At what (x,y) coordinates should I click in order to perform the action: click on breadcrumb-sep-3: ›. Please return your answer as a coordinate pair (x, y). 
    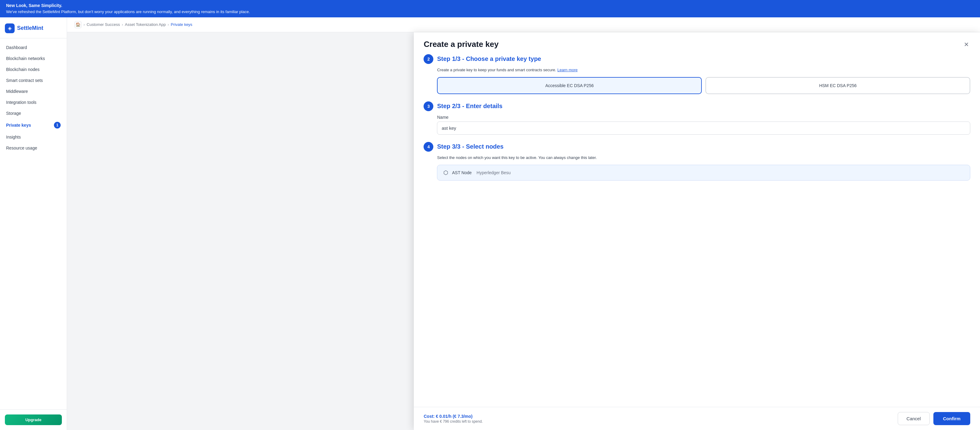
    Looking at the image, I should click on (168, 24).